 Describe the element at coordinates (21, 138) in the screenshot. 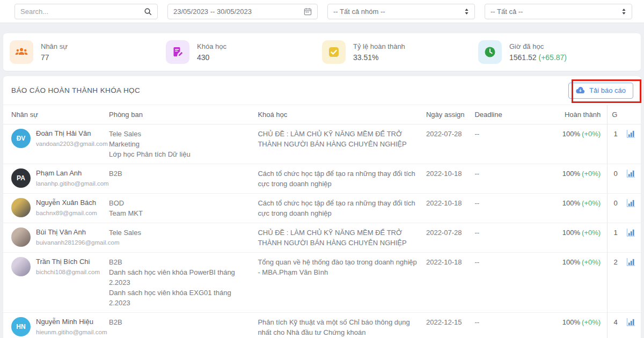

I see `avatar: ĐV` at that location.